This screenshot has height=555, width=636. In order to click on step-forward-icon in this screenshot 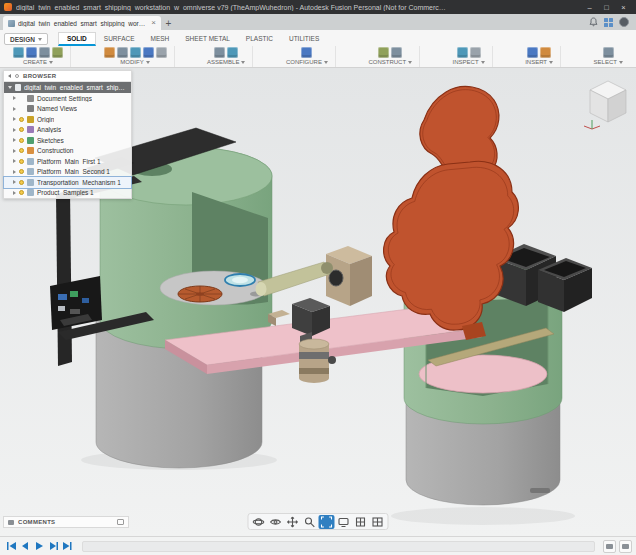, I will do `click(53, 546)`.